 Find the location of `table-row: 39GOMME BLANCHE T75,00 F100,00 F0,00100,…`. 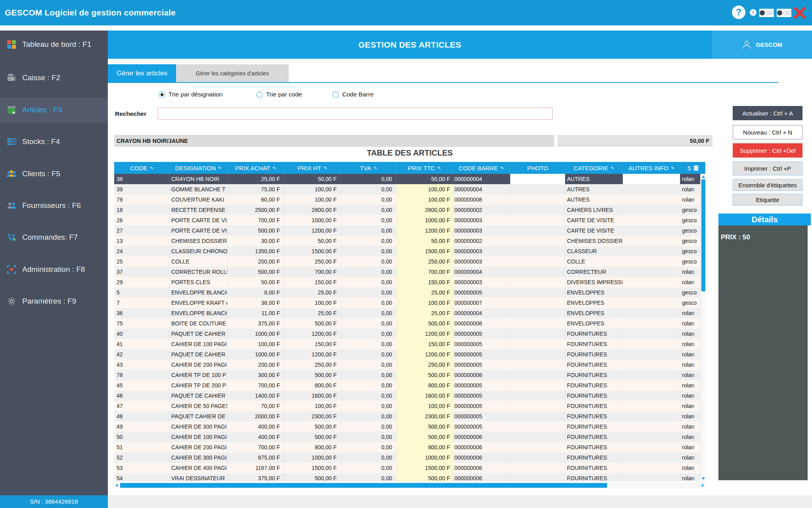

table-row: 39GOMME BLANCHE T75,00 F100,00 F0,00100,… is located at coordinates (410, 189).